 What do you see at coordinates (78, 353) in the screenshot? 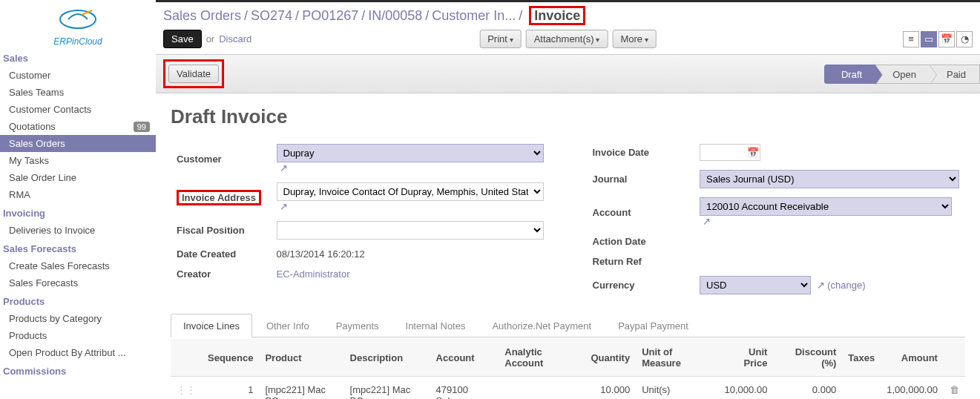
I see `sidebar-item: Open Product By Attribut ...` at bounding box center [78, 353].